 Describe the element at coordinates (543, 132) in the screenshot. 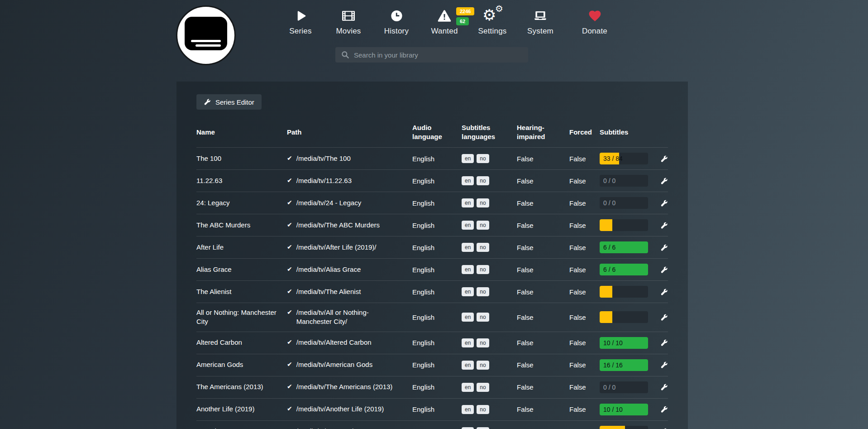

I see `col-hearing-impaired: Hearing-impaired` at that location.